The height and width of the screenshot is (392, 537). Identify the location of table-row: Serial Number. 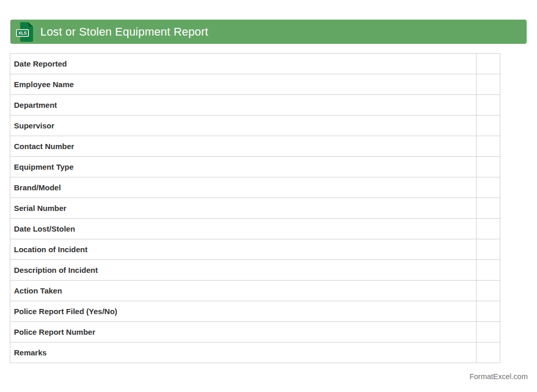
(255, 208).